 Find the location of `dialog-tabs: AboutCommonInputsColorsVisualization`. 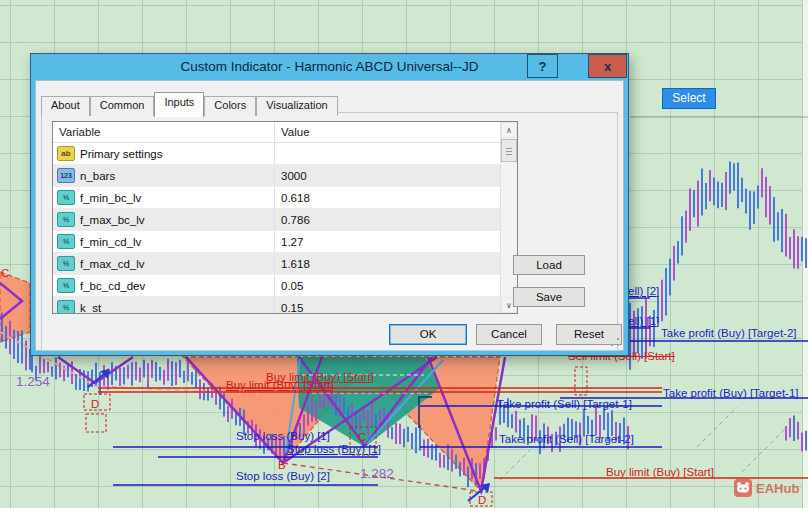

dialog-tabs: AboutCommonInputsColorsVisualization is located at coordinates (190, 104).